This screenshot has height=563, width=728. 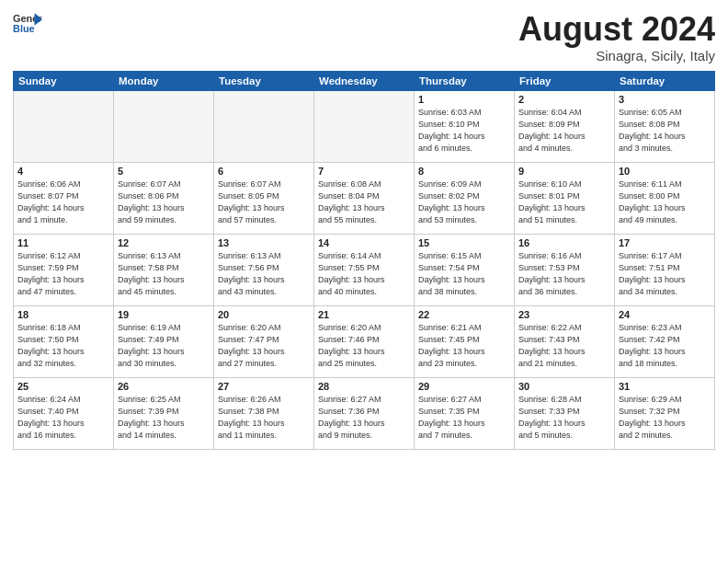 What do you see at coordinates (364, 341) in the screenshot?
I see `table-row: 21Sunrise: 6:20 AM Sunset: 7:46 PM Dayli…` at bounding box center [364, 341].